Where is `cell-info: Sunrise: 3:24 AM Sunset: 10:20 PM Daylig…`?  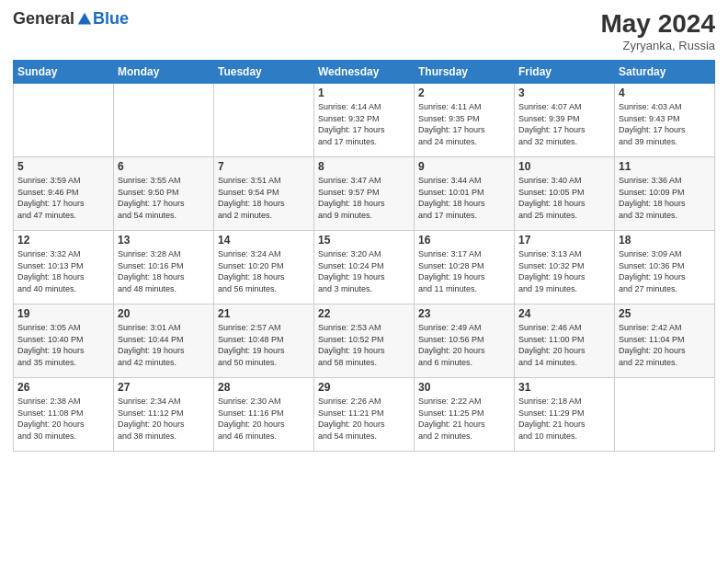 cell-info: Sunrise: 3:24 AM Sunset: 10:20 PM Daylig… is located at coordinates (264, 271).